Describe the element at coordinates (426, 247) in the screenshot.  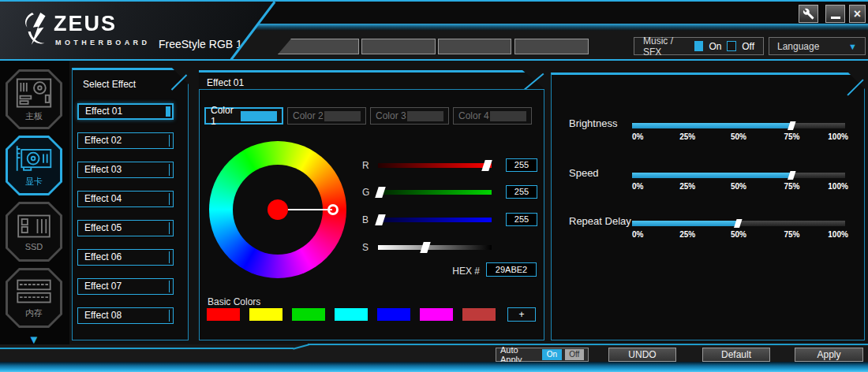
I see `saturation-slider-handle` at that location.